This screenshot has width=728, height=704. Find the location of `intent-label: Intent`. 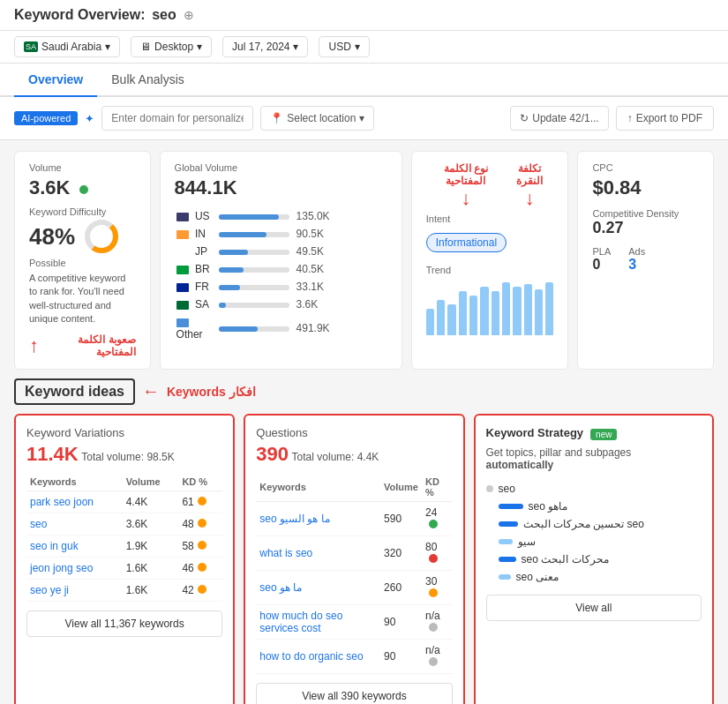

intent-label: Intent is located at coordinates (491, 219).